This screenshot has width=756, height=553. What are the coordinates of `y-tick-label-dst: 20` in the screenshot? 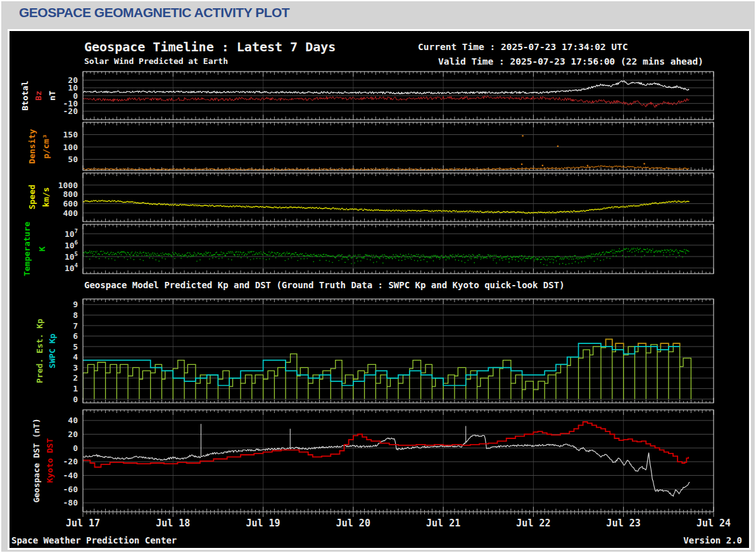 It's located at (73, 435).